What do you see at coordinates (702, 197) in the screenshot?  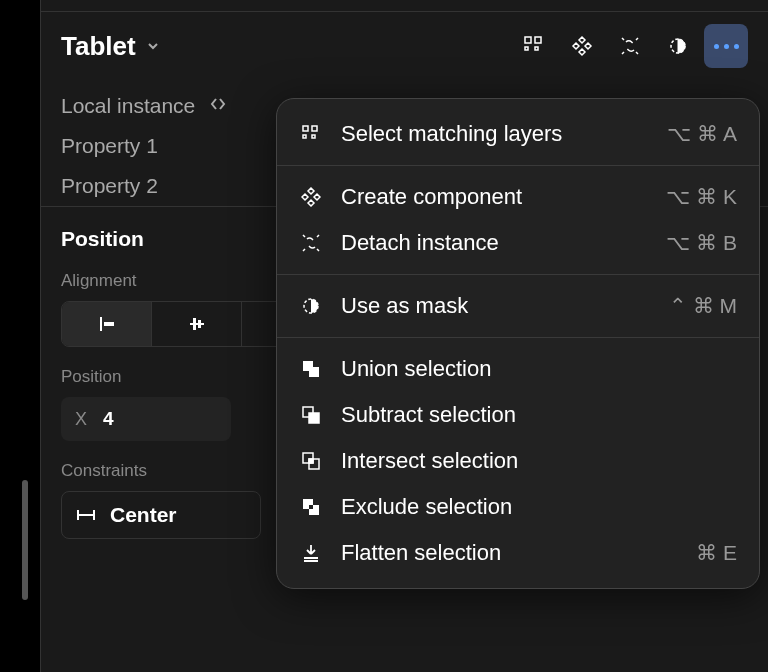 I see `menu-shortcut: ⌥ ⌘ K` at bounding box center [702, 197].